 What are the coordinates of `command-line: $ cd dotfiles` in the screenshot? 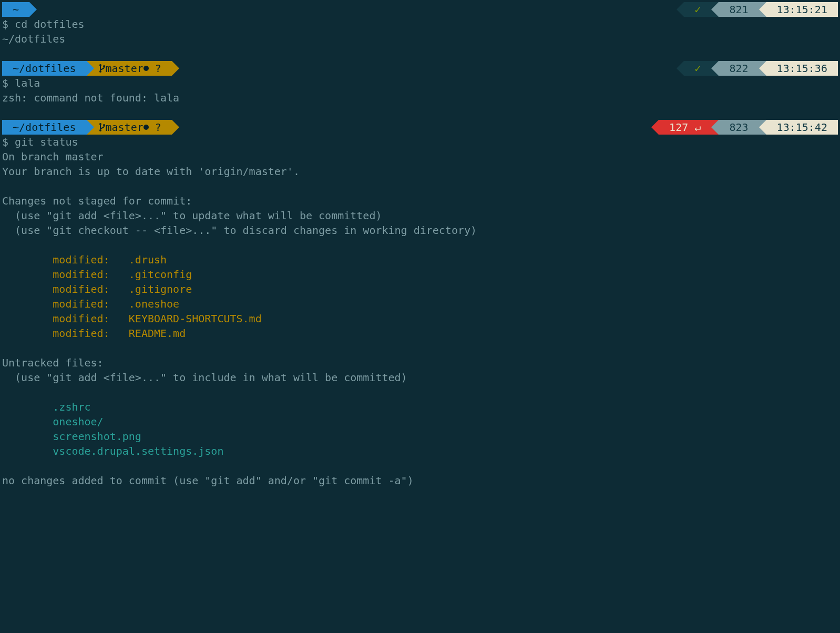 It's located at (420, 24).